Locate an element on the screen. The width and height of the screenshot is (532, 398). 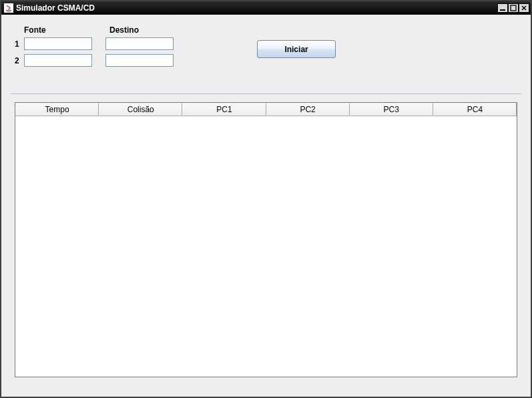
close-button is located at coordinates (524, 8).